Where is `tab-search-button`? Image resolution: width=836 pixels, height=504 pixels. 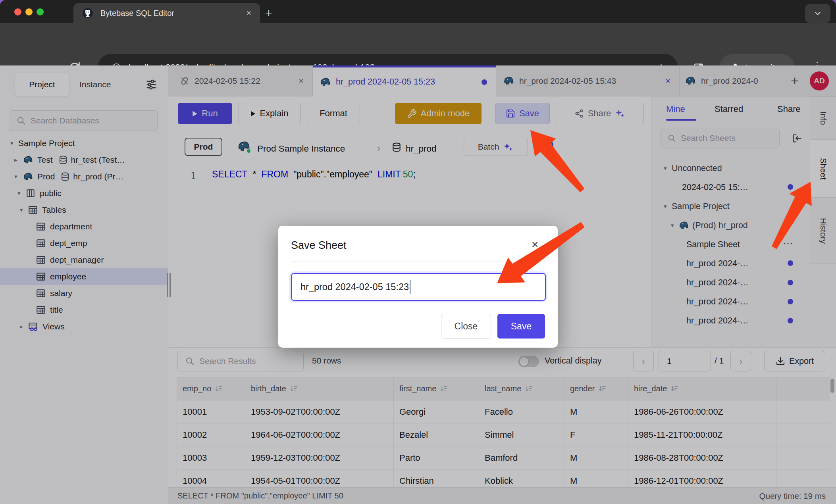 tab-search-button is located at coordinates (818, 13).